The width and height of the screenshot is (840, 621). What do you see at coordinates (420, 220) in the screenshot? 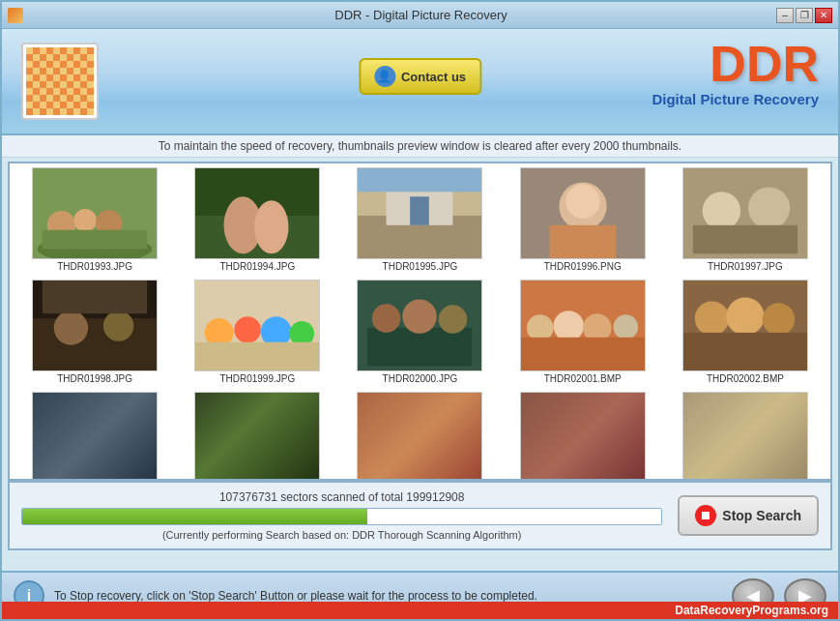
I see `list-item: THDR01995.JPG` at bounding box center [420, 220].